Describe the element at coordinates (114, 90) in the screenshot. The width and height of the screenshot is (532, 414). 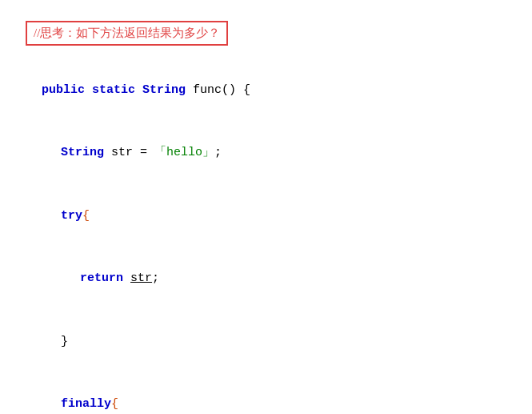
I see `keyword-static: static` at that location.